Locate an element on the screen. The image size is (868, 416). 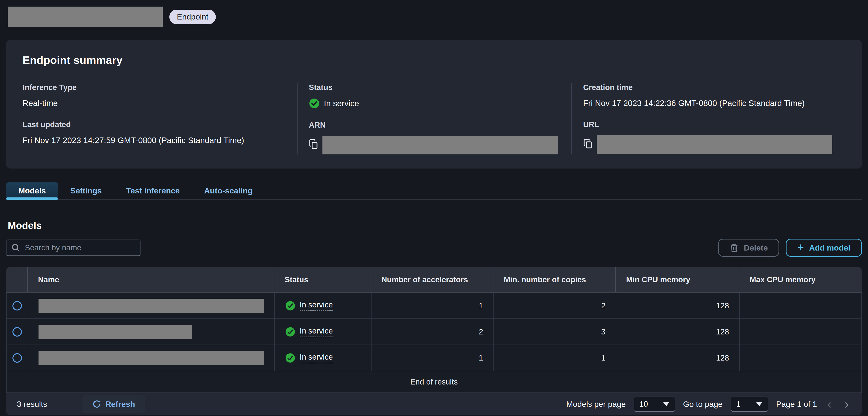
arn-field: ARN is located at coordinates (433, 138).